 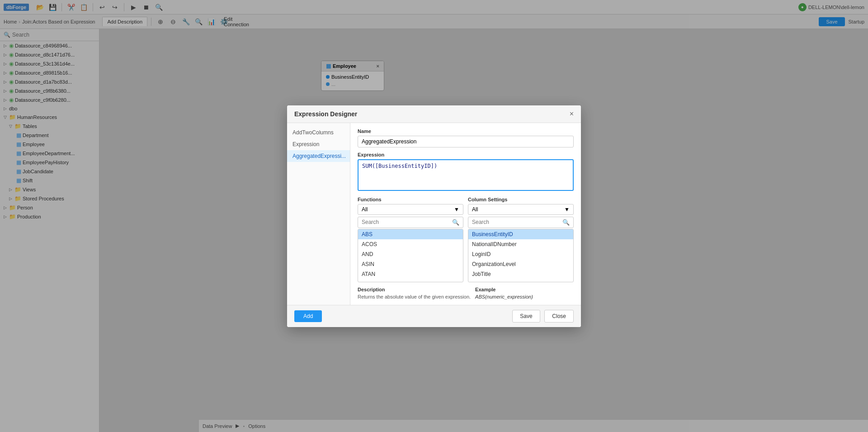 What do you see at coordinates (457, 209) in the screenshot?
I see `functions-dropdown-arrow: ▼` at bounding box center [457, 209].